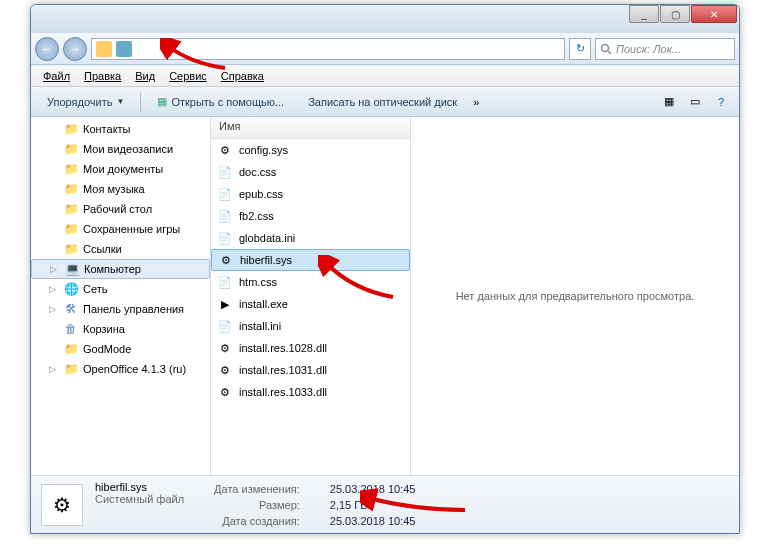  I want to click on menu-tools: Сервис, so click(188, 76).